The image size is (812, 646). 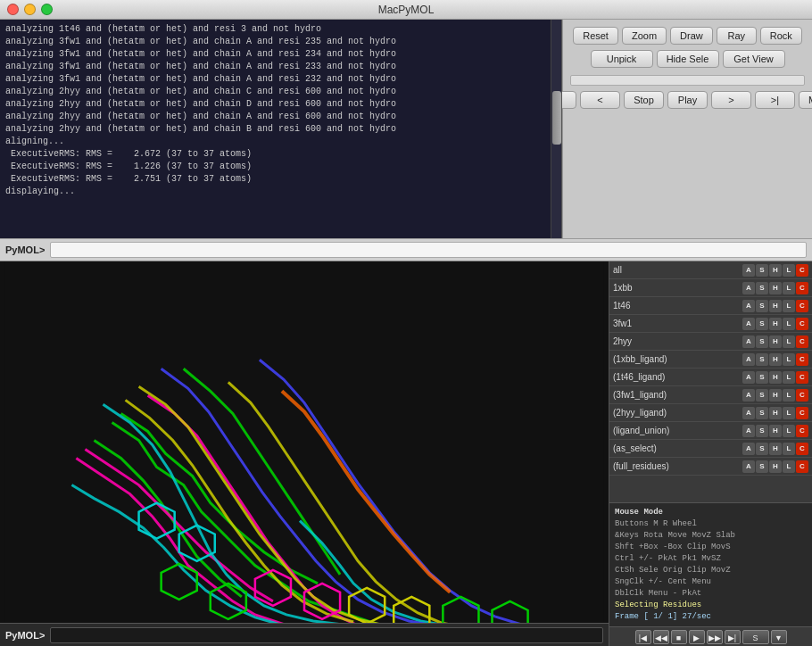 What do you see at coordinates (428, 250) in the screenshot?
I see `command-input-top` at bounding box center [428, 250].